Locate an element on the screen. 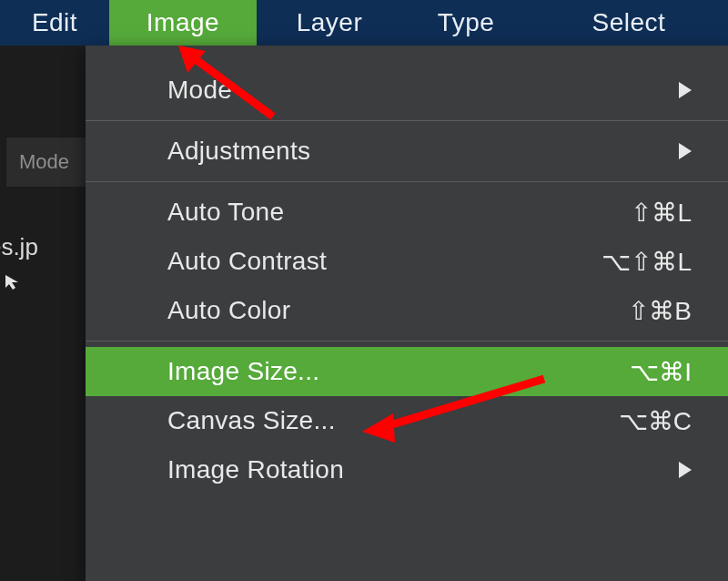  menuitem-label: Image Rotation is located at coordinates (423, 470).